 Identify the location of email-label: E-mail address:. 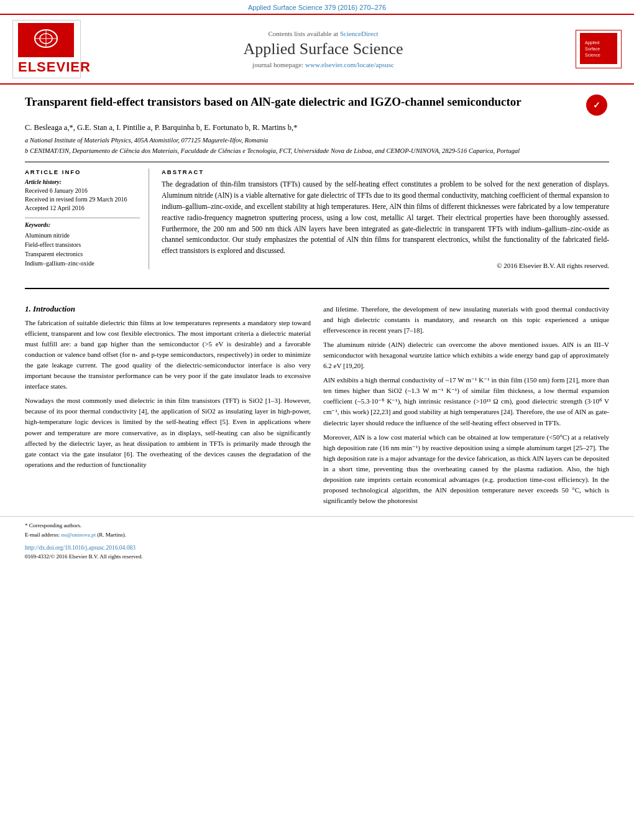
(42, 535).